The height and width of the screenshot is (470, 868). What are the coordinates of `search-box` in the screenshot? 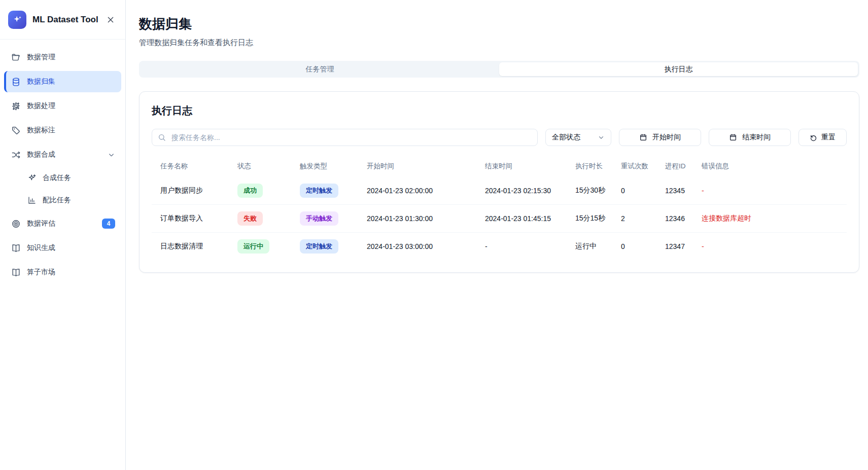 It's located at (345, 137).